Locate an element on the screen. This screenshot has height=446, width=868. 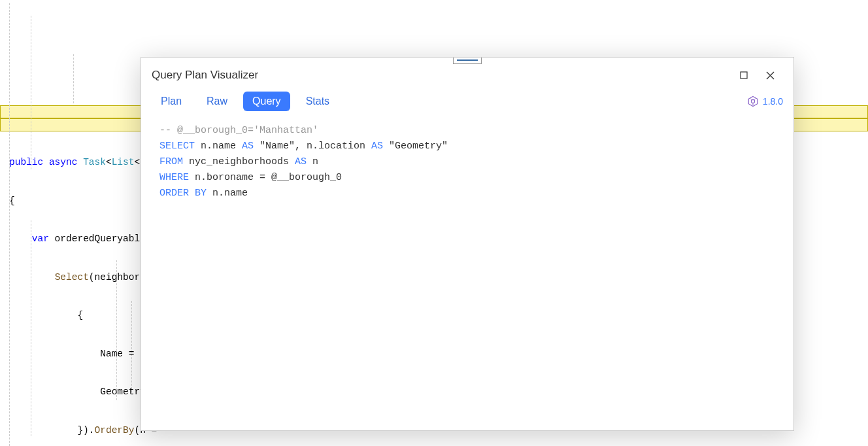
sql-line: FROM nyc_neighborhoods AS n is located at coordinates (467, 162).